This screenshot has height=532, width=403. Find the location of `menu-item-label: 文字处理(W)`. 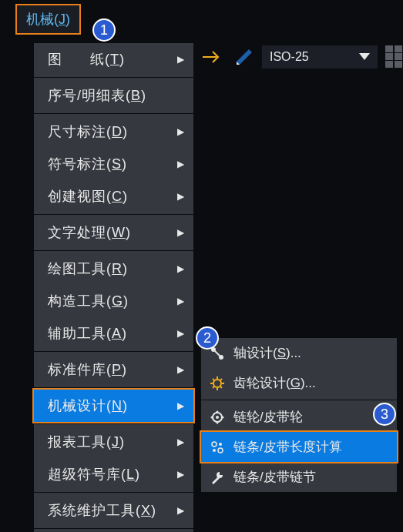

menu-item-label: 文字处理(W) is located at coordinates (89, 233).